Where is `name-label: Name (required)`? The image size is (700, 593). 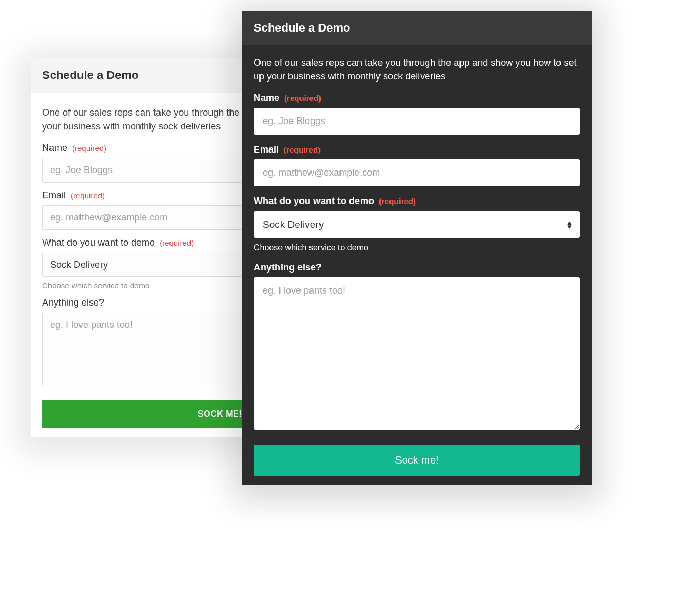
name-label: Name (required) is located at coordinates (417, 98).